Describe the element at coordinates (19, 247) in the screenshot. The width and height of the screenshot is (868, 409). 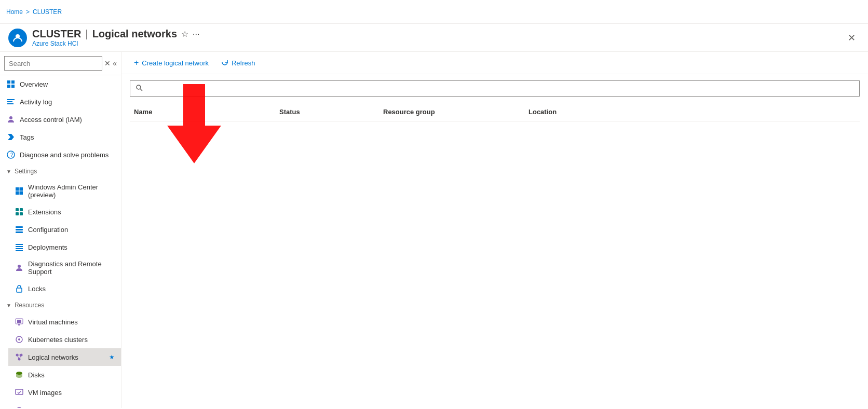
I see `deployments-icon` at that location.